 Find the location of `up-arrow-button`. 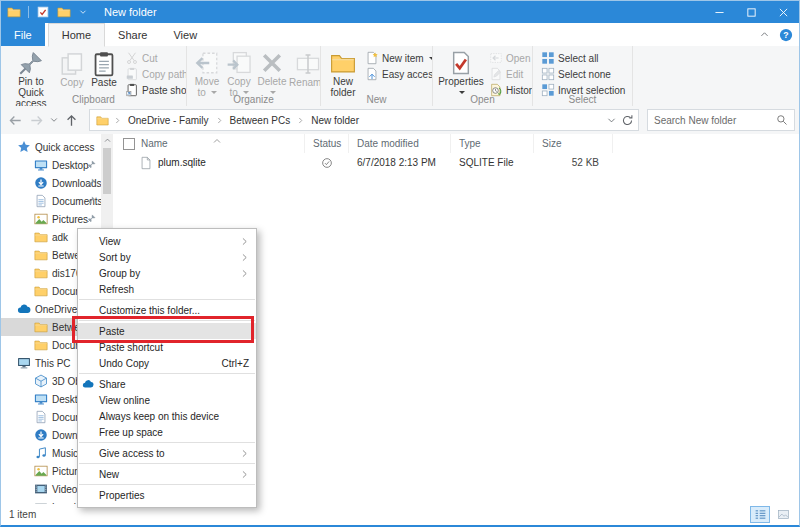

up-arrow-button is located at coordinates (72, 120).